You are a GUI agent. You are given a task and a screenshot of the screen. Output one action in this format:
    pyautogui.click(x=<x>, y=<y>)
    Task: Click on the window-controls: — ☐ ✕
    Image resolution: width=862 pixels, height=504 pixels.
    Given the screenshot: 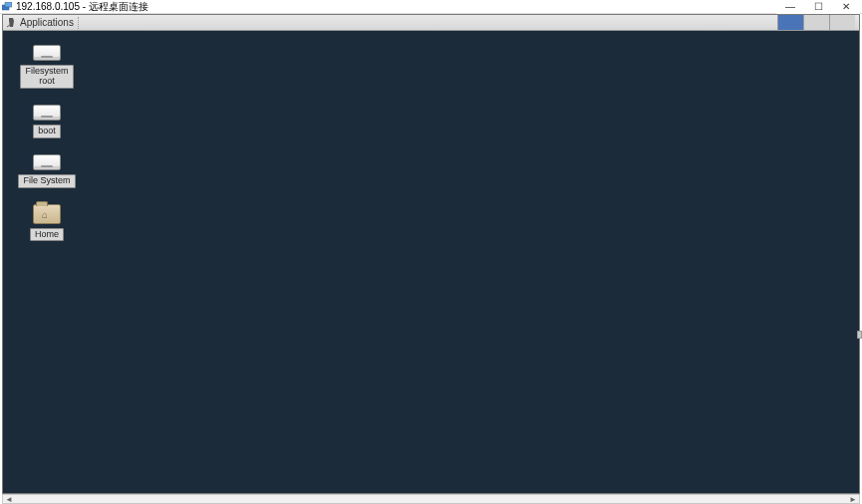 What is the action you would take?
    pyautogui.click(x=818, y=7)
    